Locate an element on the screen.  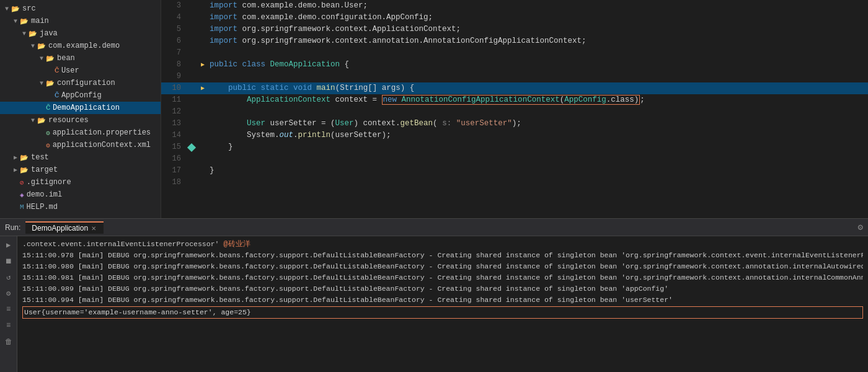
console-line: 15:11:00.989 [main] DEBUG org.springfram… is located at coordinates (443, 289).